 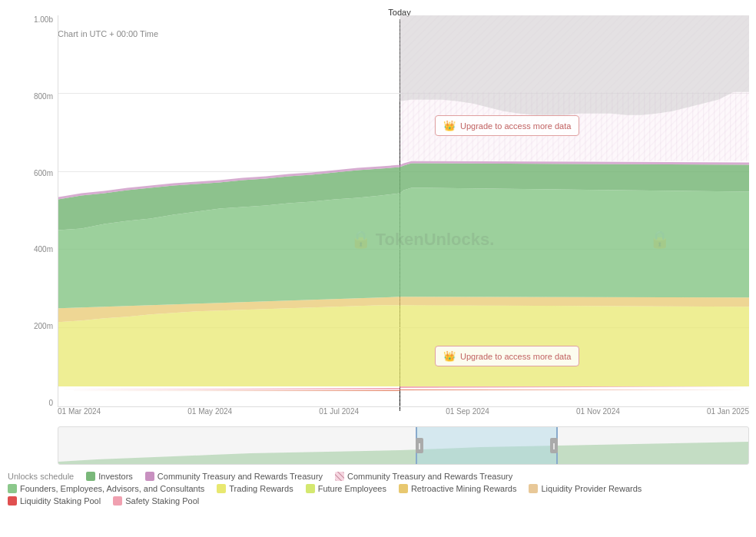 I want to click on legend-item-future-employees: Future Employees, so click(x=346, y=489).